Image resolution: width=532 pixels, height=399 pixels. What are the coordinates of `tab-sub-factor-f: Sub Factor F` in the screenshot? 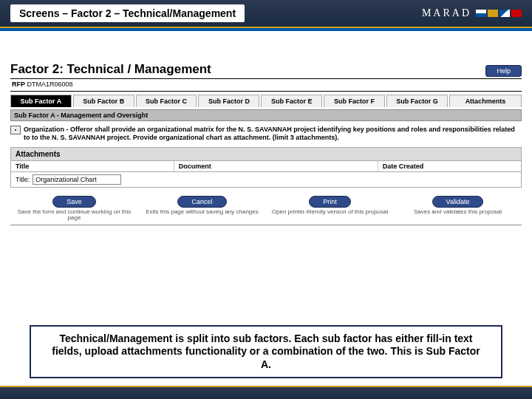 It's located at (355, 100).